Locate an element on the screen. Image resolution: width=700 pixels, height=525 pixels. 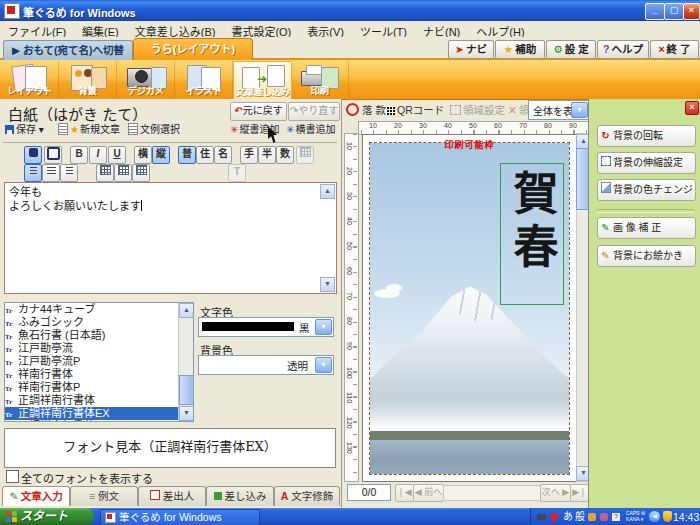
font-list-item: Tr正調祥南行書体 is located at coordinates (99, 400).